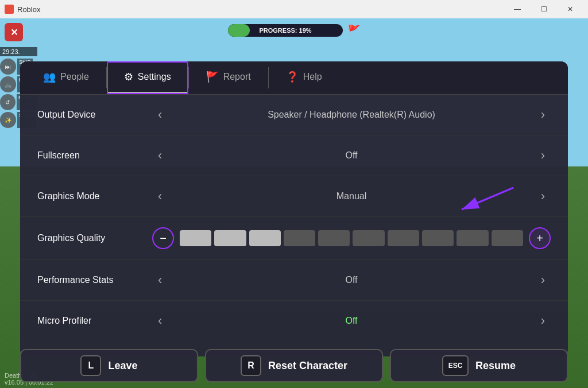  Describe the element at coordinates (154, 77) in the screenshot. I see `tab-settings-label: Settings` at that location.